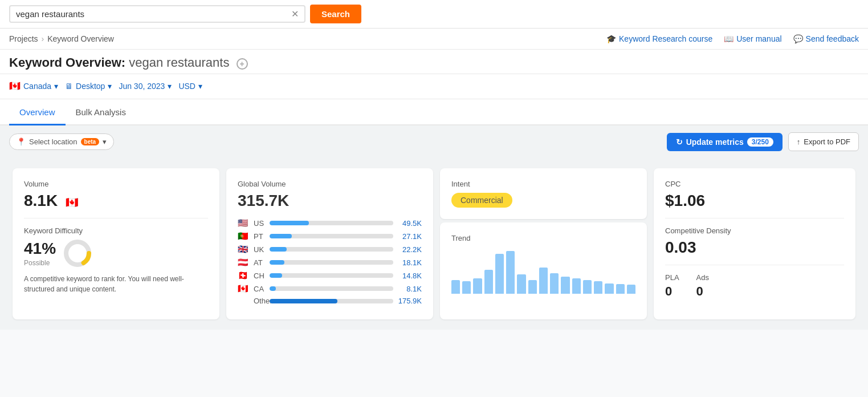 Image resolution: width=868 pixels, height=397 pixels. Describe the element at coordinates (755, 201) in the screenshot. I see `cpc-value: $1.06` at that location.